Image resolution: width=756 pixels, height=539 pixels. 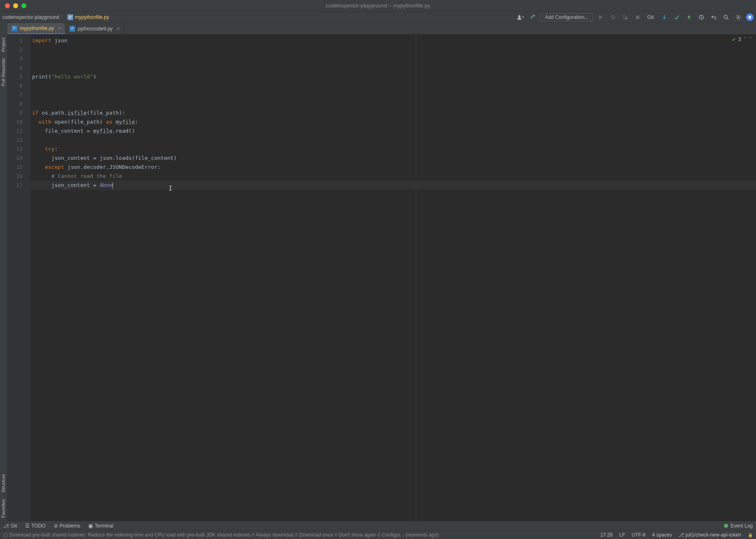 What do you see at coordinates (19, 86) in the screenshot?
I see `line-number: 6` at bounding box center [19, 86].